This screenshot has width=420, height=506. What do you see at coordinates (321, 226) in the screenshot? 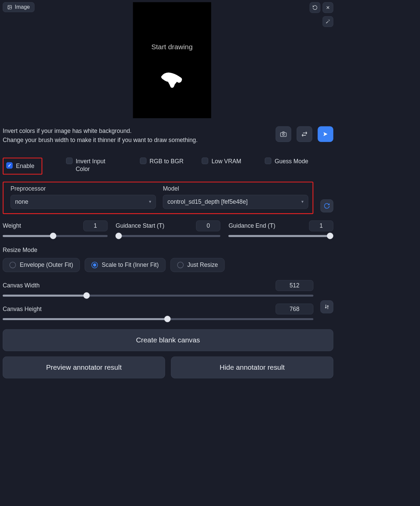
I see `guidance-end-input: 1` at bounding box center [321, 226].